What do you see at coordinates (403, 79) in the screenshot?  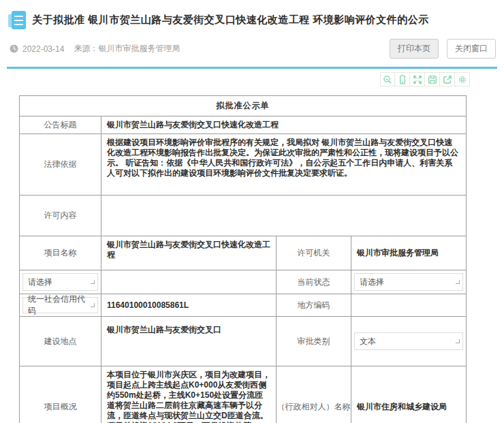 I see `mobile-icon` at bounding box center [403, 79].